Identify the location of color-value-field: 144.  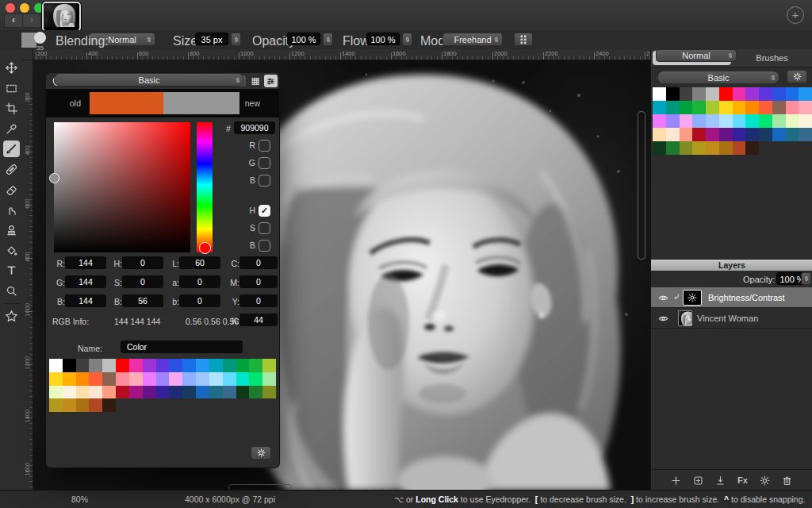
(86, 263).